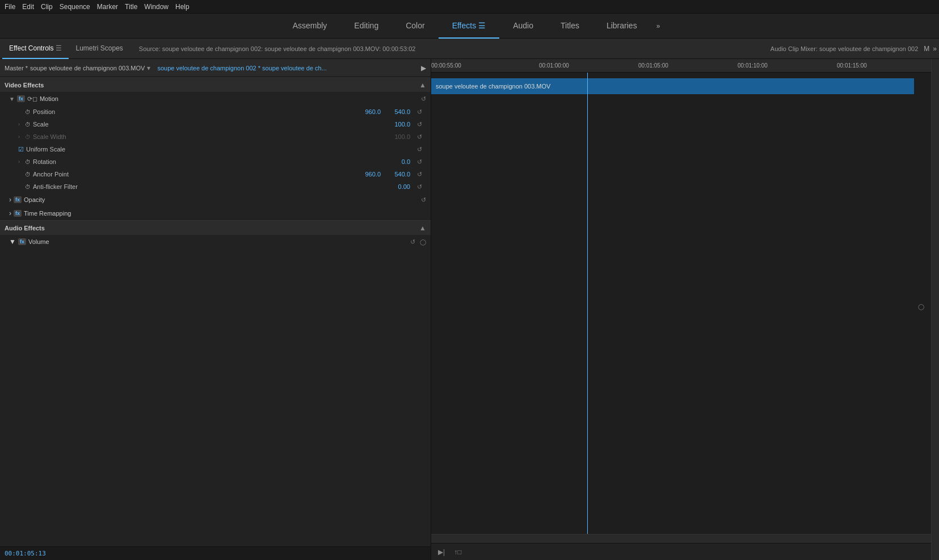 The width and height of the screenshot is (939, 560). What do you see at coordinates (450, 49) in the screenshot?
I see `panel-source-text: Source: soupe veloutee de champignon 002…` at bounding box center [450, 49].